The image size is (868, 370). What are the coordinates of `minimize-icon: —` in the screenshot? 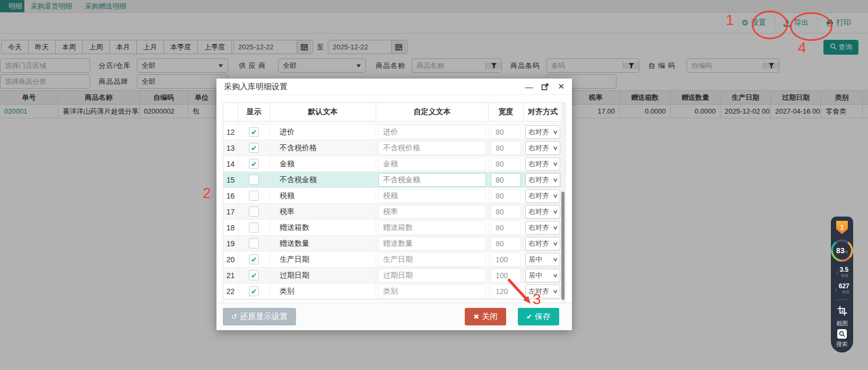 It's located at (528, 87).